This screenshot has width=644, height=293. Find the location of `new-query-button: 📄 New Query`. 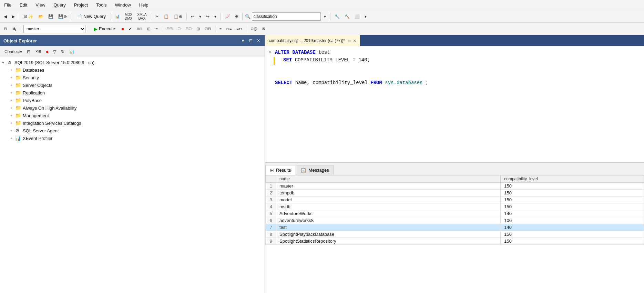

new-query-button: 📄 New Query is located at coordinates (91, 17).